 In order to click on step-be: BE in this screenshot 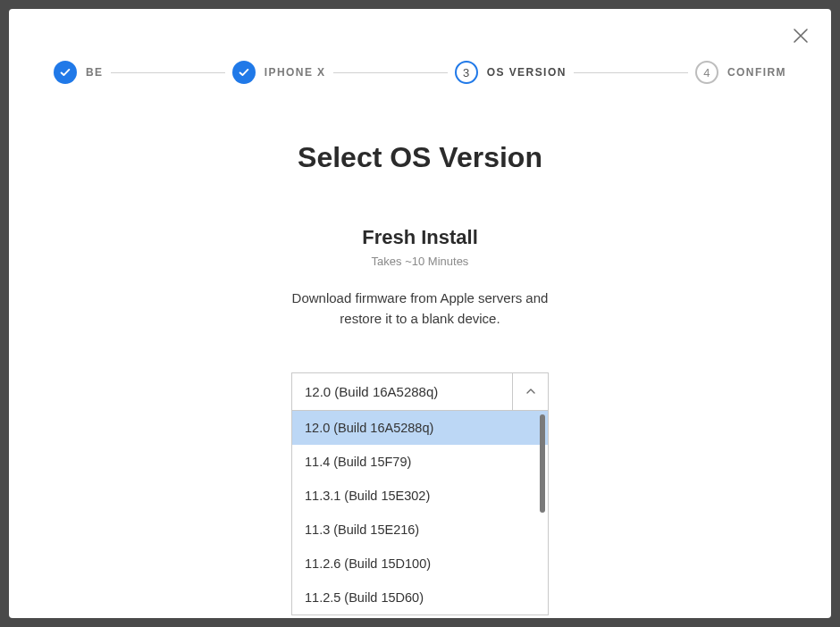, I will do `click(79, 72)`.